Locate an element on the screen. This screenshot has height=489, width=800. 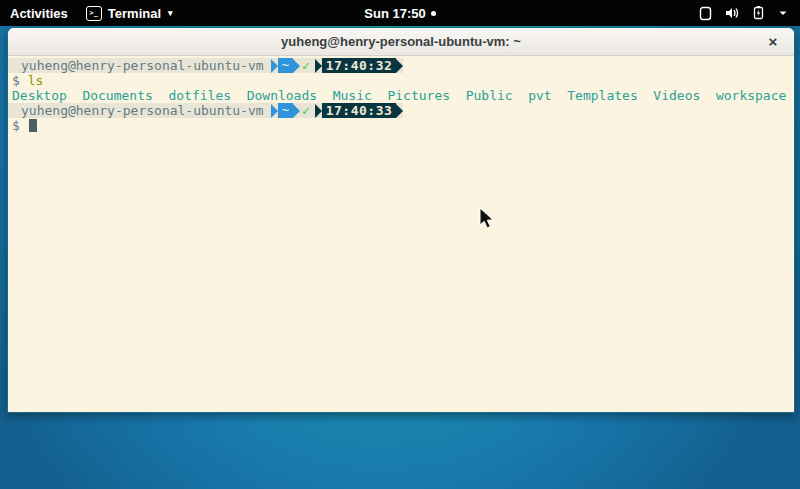
display-icon is located at coordinates (706, 14).